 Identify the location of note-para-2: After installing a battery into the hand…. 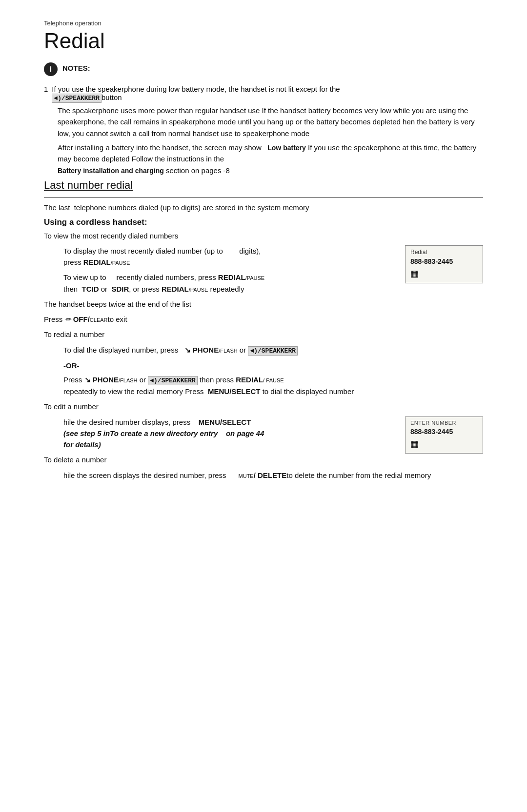
(270, 159).